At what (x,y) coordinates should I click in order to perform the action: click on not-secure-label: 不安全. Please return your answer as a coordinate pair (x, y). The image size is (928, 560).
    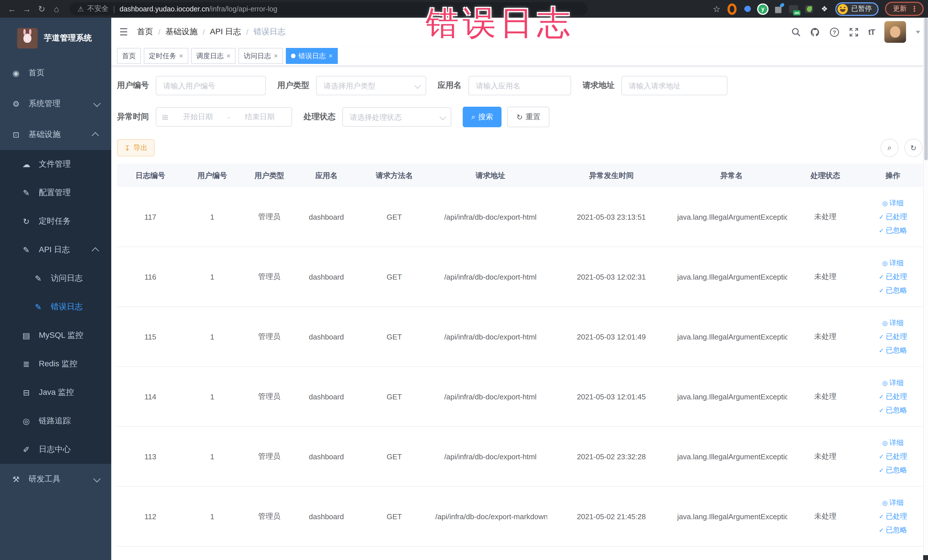
    Looking at the image, I should click on (98, 9).